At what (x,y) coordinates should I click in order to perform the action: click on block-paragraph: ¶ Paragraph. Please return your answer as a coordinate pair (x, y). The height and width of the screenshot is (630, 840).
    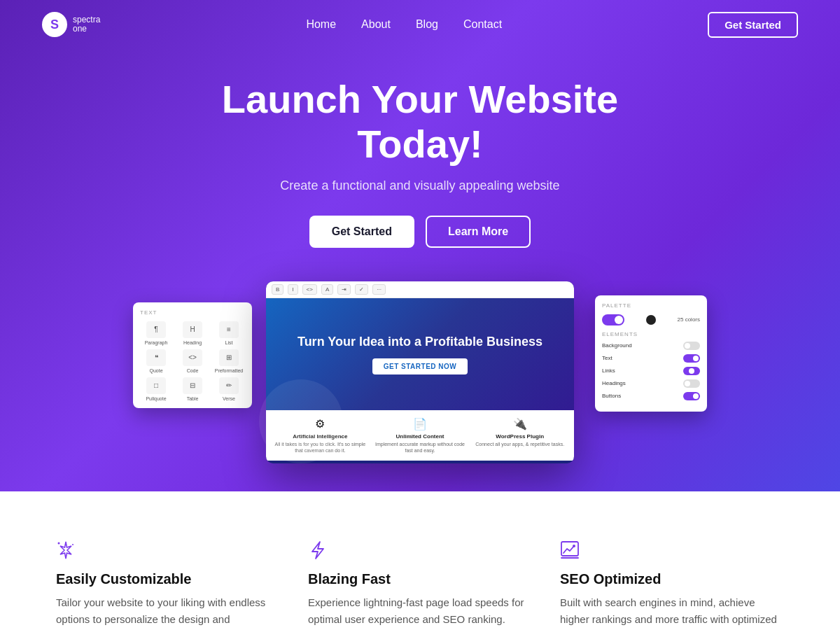
    Looking at the image, I should click on (156, 333).